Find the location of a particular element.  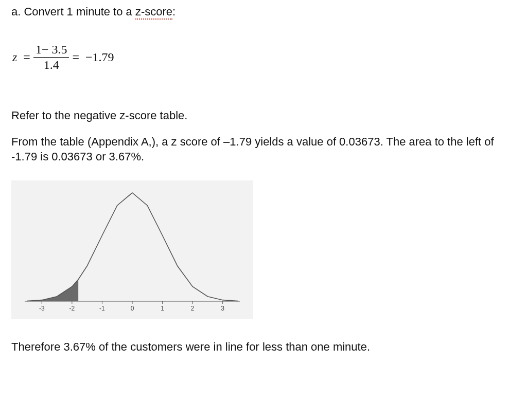

zscore-formula: z = 1− 3.5 1.4 = −1.79 is located at coordinates (264, 58).